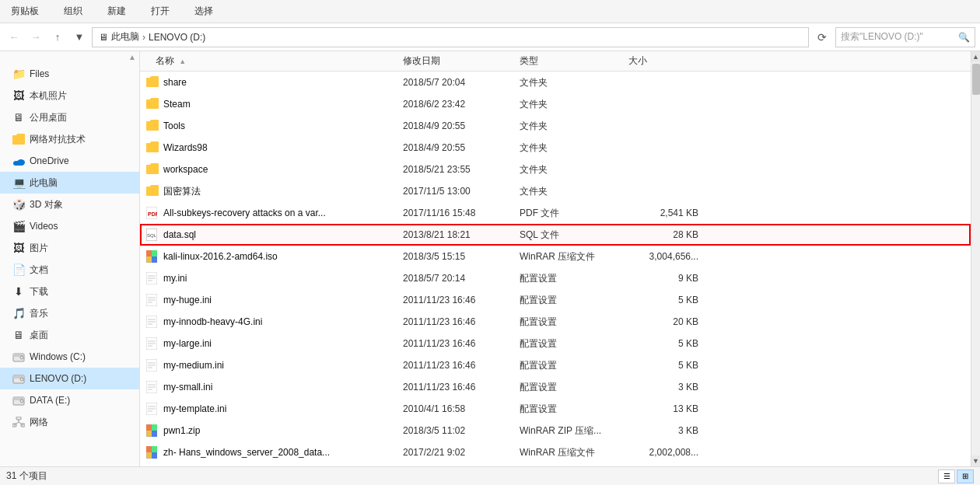 The image size is (980, 485). What do you see at coordinates (667, 235) in the screenshot?
I see `file-size-7: 28 KB` at bounding box center [667, 235].